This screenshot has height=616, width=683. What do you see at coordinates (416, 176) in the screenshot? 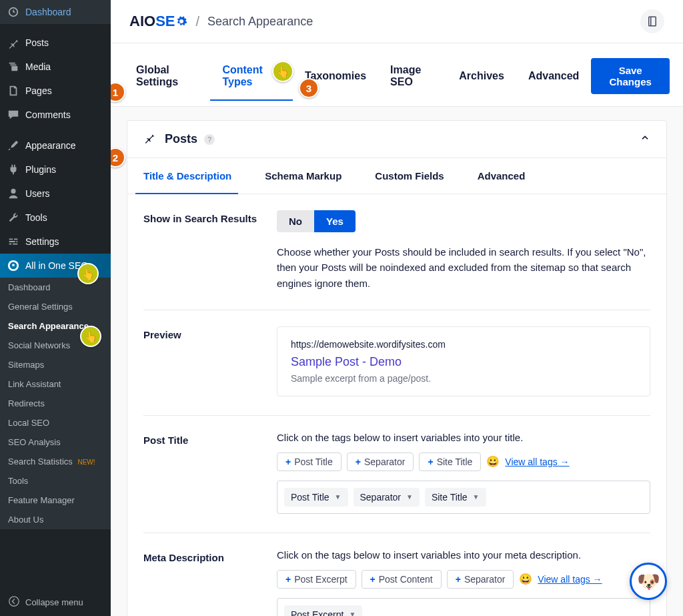
I see `subtab-custom-fields: Custom Fields` at bounding box center [416, 176].